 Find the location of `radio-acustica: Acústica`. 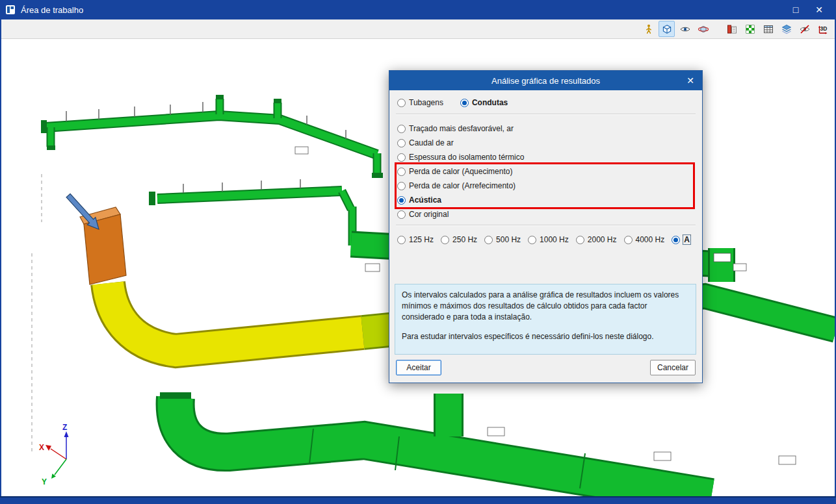

radio-acustica: Acústica is located at coordinates (419, 200).